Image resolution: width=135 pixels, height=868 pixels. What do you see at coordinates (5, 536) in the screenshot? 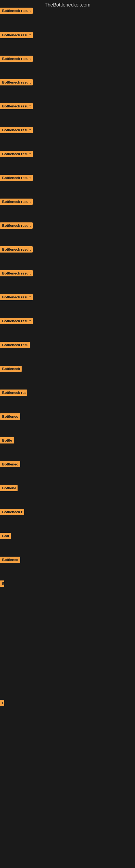
I see `bottleneck-badge: Bott` at bounding box center [5, 536].